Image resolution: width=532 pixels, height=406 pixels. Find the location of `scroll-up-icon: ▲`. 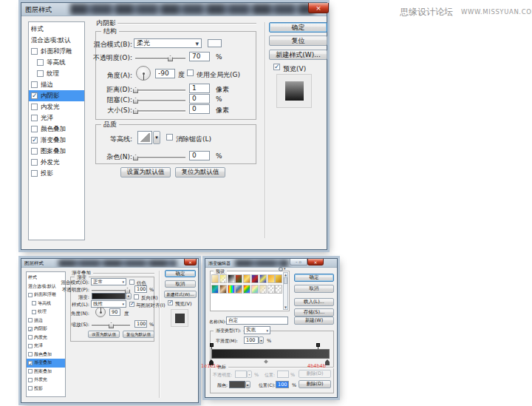

scroll-up-icon: ▲ is located at coordinates (285, 275).